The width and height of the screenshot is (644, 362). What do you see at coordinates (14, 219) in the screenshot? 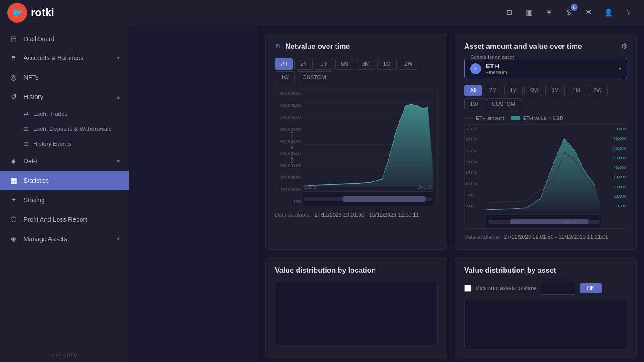
I see `profit-loss-icon: ⬡` at bounding box center [14, 219].